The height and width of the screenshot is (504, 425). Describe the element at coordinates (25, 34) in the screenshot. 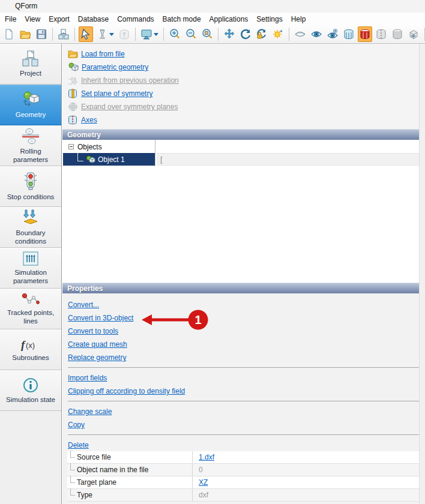

I see `open-file-icon` at that location.